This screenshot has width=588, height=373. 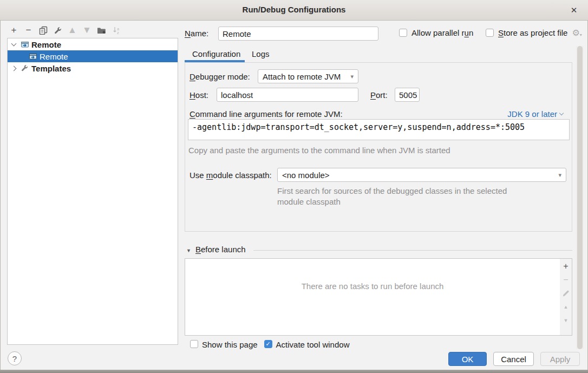 I want to click on help-button: ?, so click(x=15, y=358).